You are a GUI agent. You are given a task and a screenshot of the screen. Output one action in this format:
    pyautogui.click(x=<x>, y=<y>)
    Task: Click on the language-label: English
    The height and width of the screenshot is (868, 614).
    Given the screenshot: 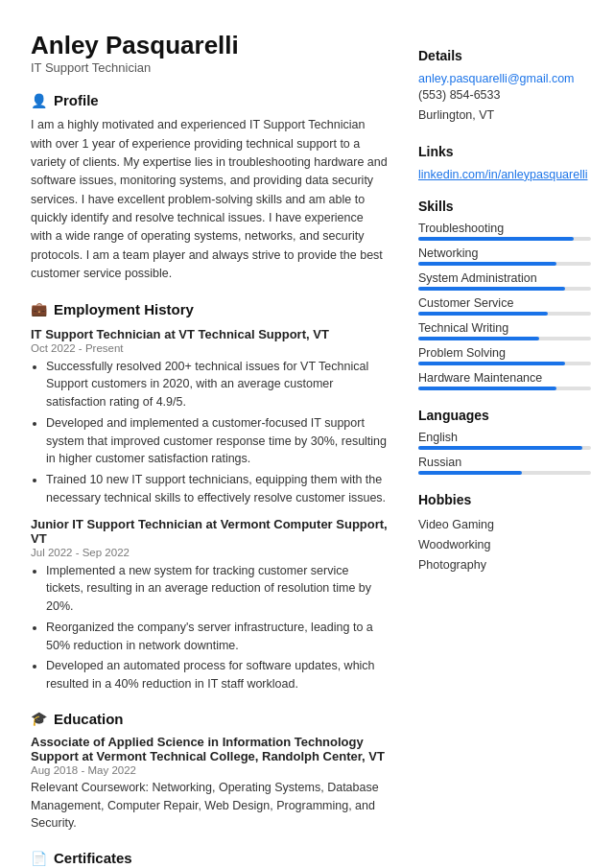 What is the action you would take?
    pyautogui.click(x=505, y=437)
    